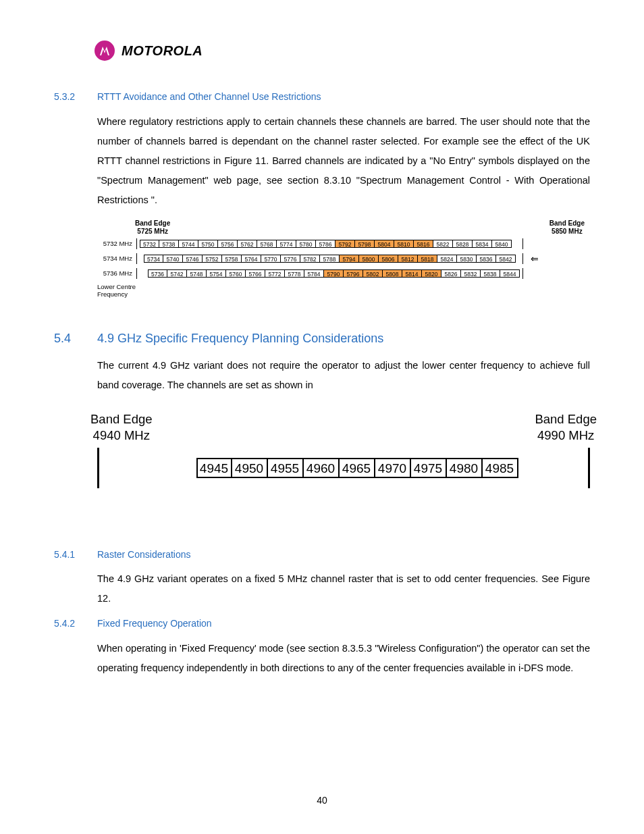  I want to click on channel-cell: 4945, so click(215, 468).